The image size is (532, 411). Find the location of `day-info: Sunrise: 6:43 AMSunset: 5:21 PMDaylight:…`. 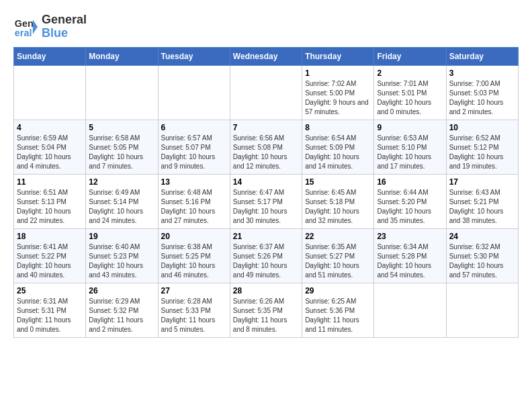

day-info: Sunrise: 6:43 AMSunset: 5:21 PMDaylight:… is located at coordinates (482, 207).